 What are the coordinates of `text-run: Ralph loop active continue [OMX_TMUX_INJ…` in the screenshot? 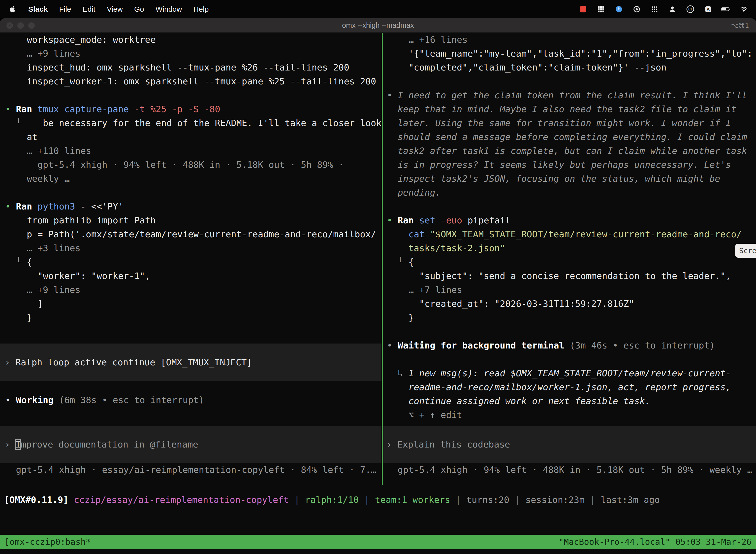 It's located at (134, 362).